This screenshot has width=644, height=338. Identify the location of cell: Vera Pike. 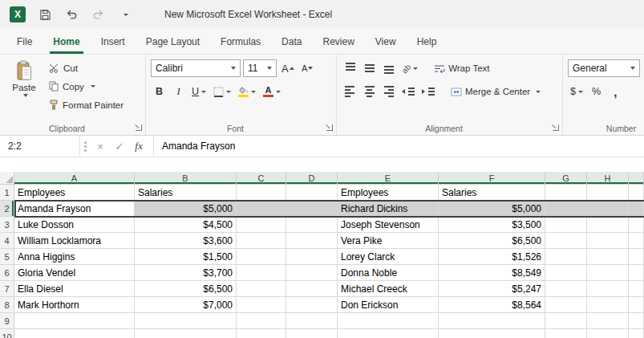
(388, 241).